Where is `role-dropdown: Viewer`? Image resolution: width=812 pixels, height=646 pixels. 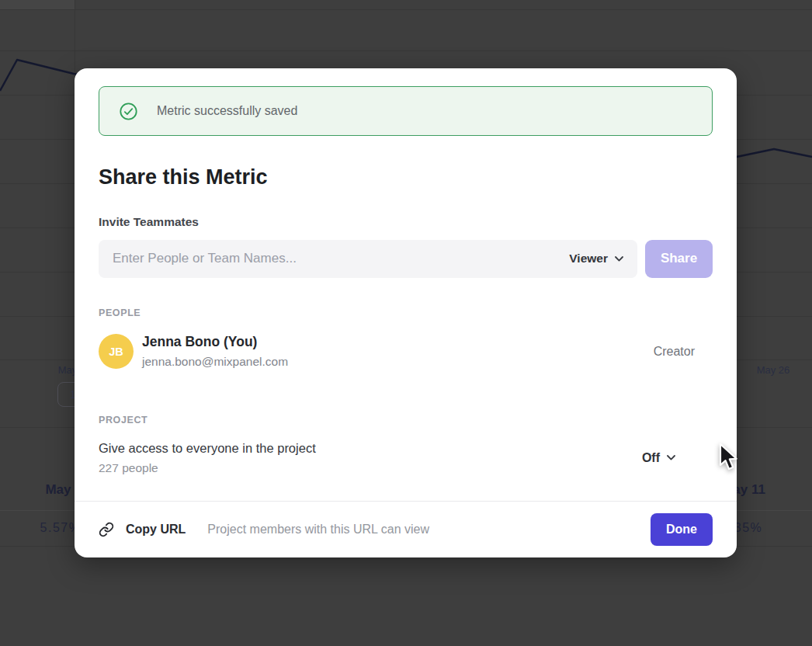
role-dropdown: Viewer is located at coordinates (596, 259).